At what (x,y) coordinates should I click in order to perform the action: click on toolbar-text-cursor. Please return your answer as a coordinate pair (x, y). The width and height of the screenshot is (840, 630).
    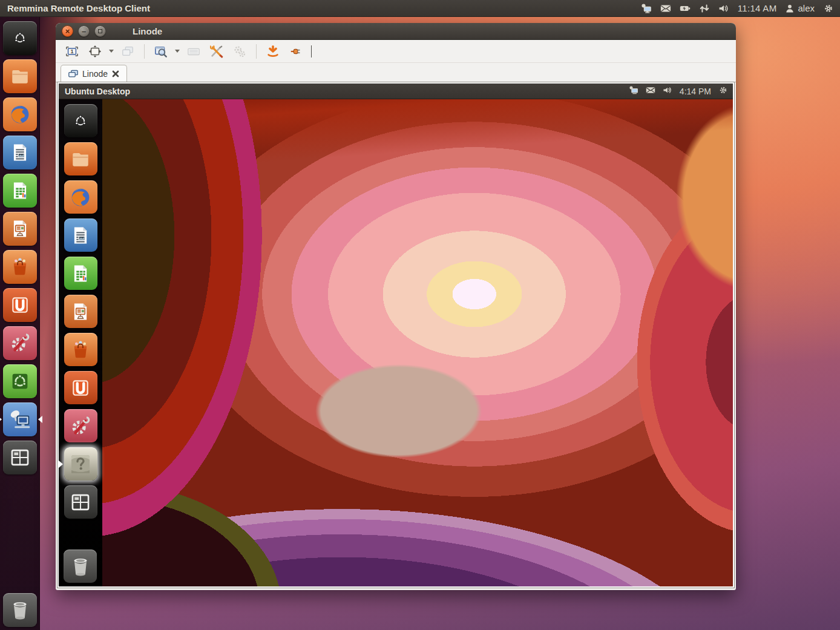
    Looking at the image, I should click on (311, 51).